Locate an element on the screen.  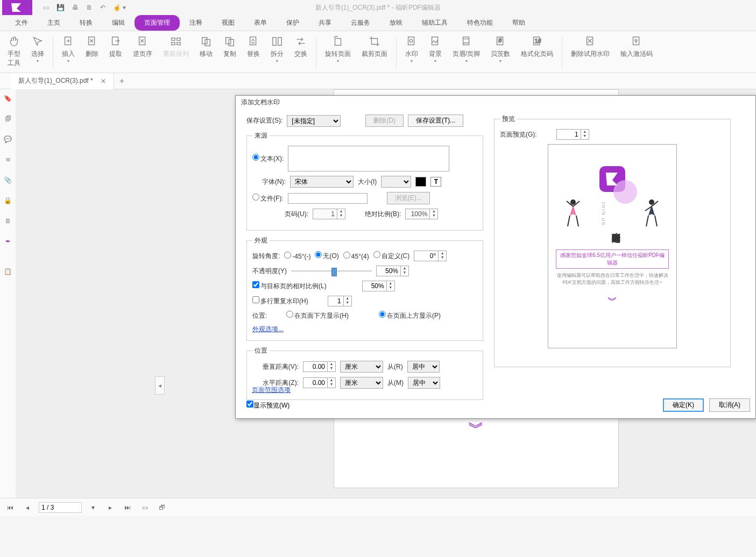
pageno-input: ▲▼ is located at coordinates (329, 214).